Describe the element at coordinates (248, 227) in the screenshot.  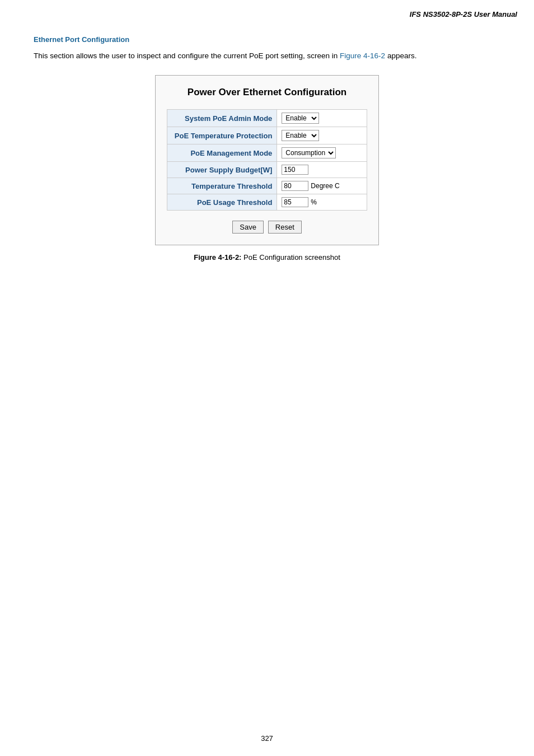
I see `save-button: Save` at that location.